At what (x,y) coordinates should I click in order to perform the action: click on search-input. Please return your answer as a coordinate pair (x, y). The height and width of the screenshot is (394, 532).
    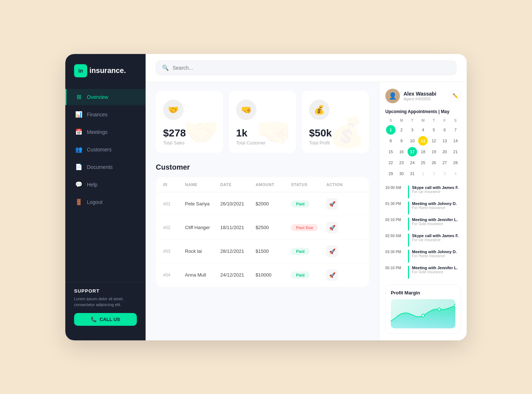
    Looking at the image, I should click on (312, 68).